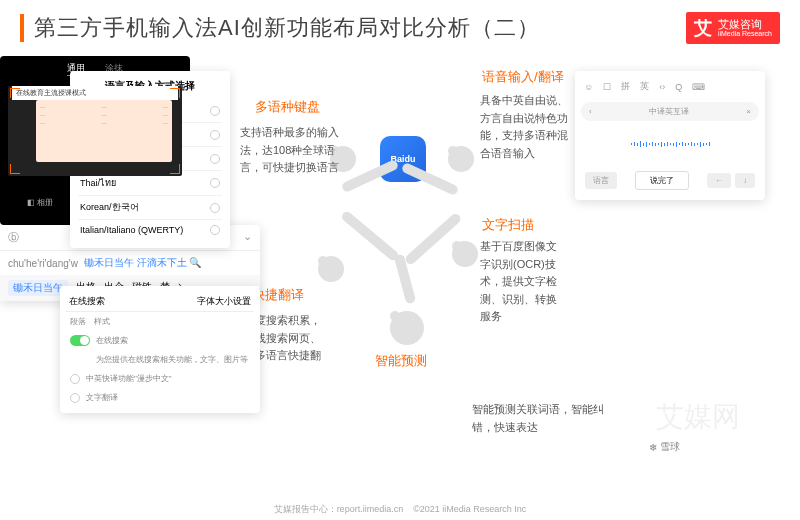 This screenshot has width=800, height=520. I want to click on desc-ocr: 基于百度图像文字识别(OCR)技术，提供文字检测、识别、转换服务, so click(523, 282).